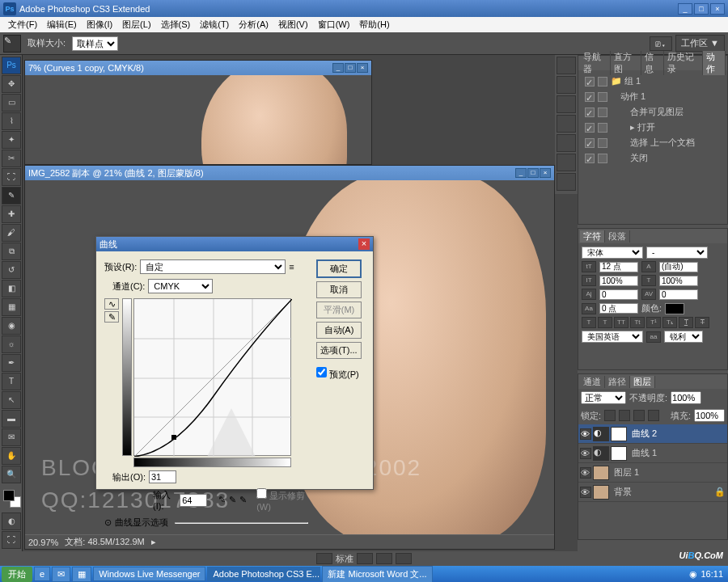 Image resolution: width=728 pixels, height=582 pixels. What do you see at coordinates (619, 281) in the screenshot?
I see `vscale-input` at bounding box center [619, 281].